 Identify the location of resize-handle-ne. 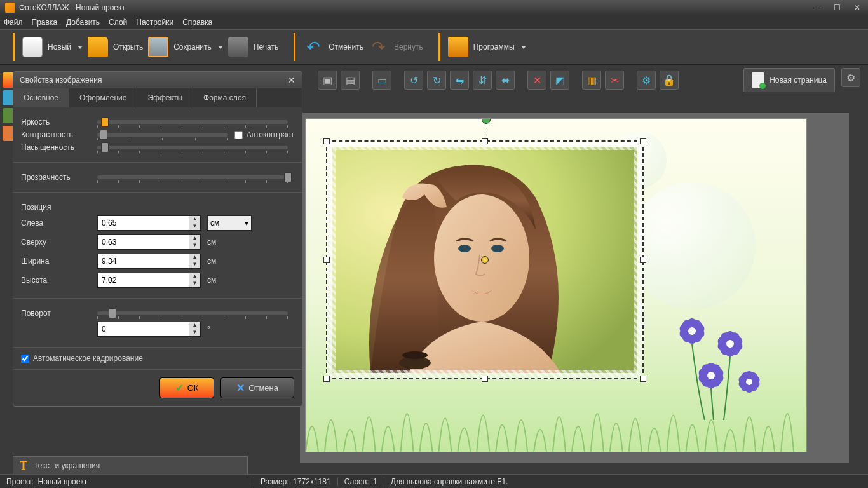
(643, 141).